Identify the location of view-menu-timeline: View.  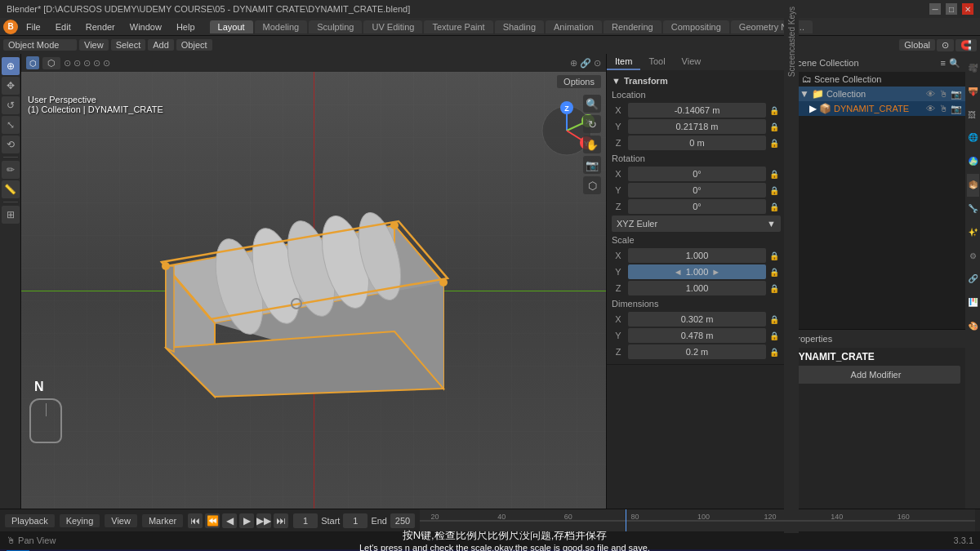
(121, 521).